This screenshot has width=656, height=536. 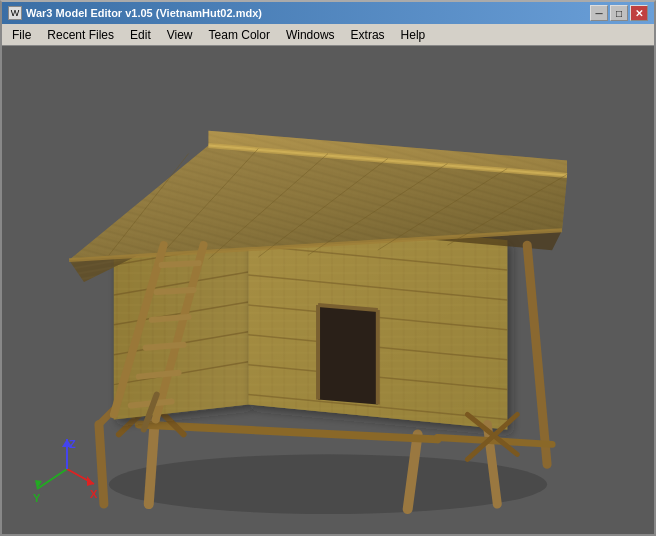 What do you see at coordinates (37, 498) in the screenshot?
I see `svg-text: Y` at bounding box center [37, 498].